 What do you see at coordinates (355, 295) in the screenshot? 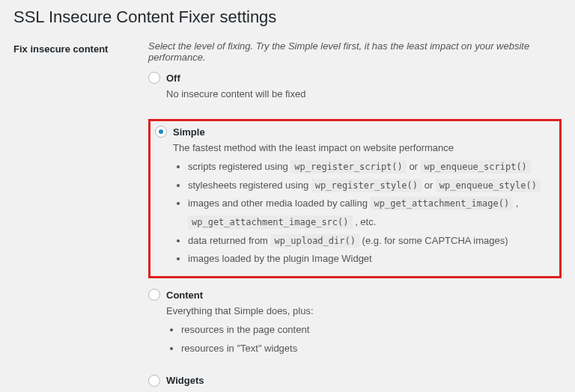
I see `option-content-head: Content` at bounding box center [355, 295].